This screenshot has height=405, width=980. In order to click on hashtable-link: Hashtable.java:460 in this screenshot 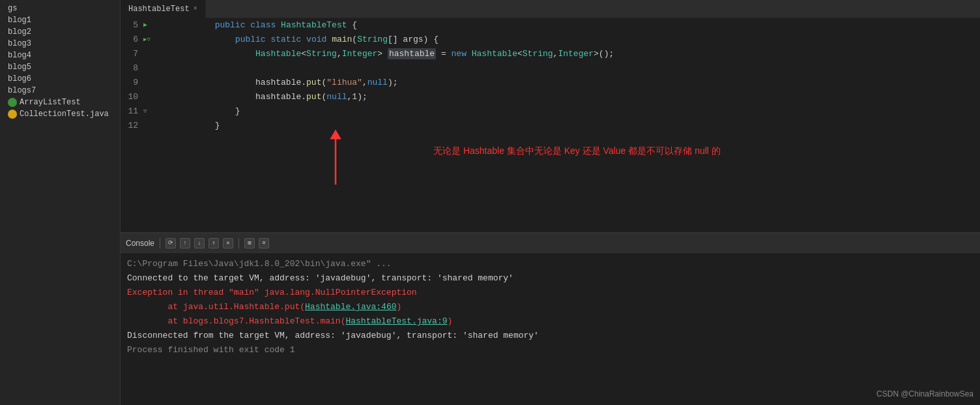, I will do `click(351, 307)`.